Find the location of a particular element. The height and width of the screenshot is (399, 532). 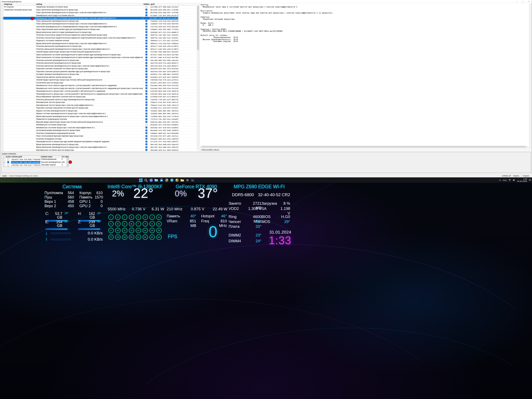

settings-row: Максимальная частота процессора с классо… is located at coordinates (99, 105).